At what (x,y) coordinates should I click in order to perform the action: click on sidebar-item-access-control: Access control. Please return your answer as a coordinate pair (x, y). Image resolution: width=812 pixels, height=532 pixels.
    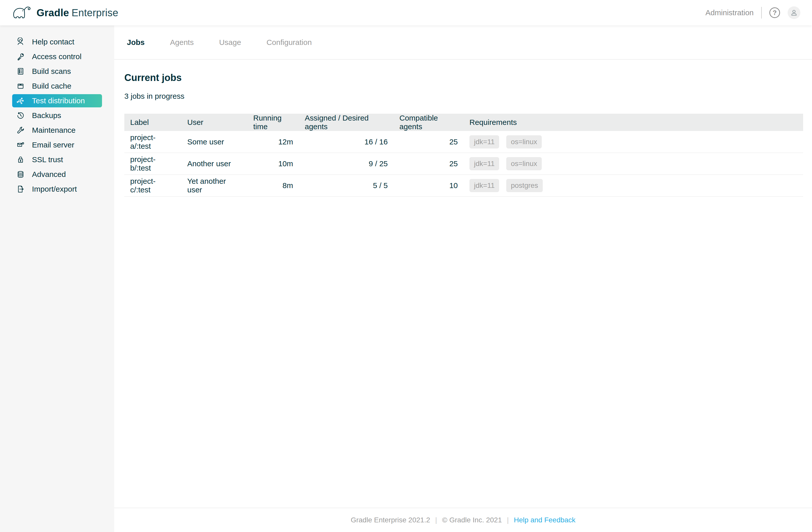
    Looking at the image, I should click on (57, 57).